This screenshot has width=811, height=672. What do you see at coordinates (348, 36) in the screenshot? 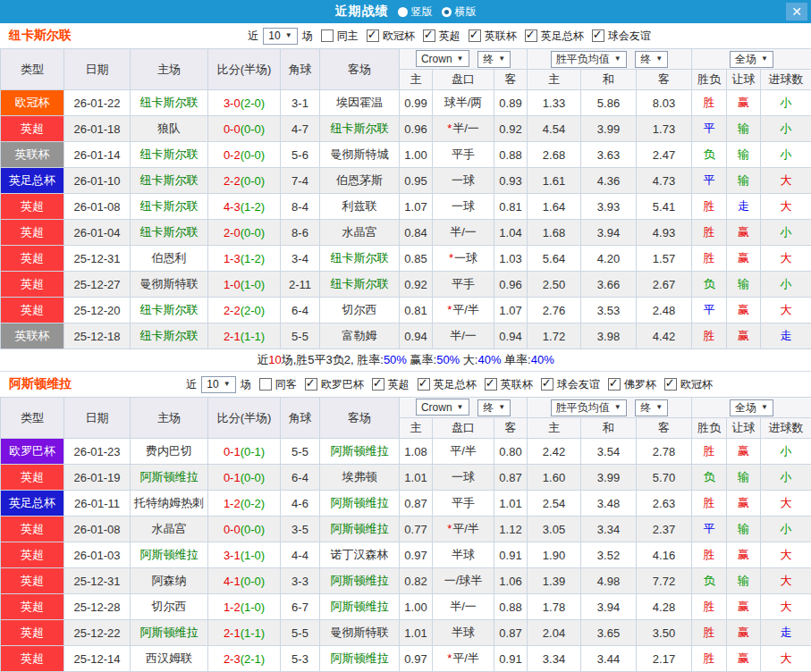
I see `same-venue-label: 同主` at bounding box center [348, 36].